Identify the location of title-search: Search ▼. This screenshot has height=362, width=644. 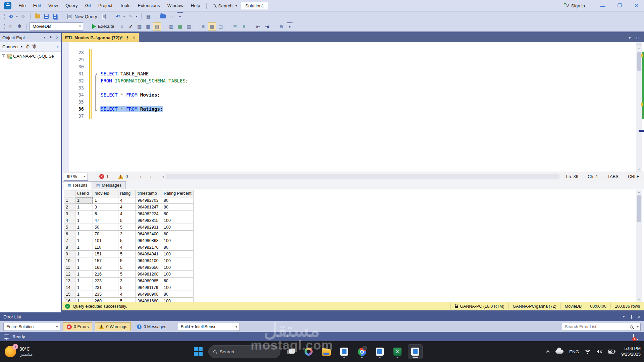
(225, 6).